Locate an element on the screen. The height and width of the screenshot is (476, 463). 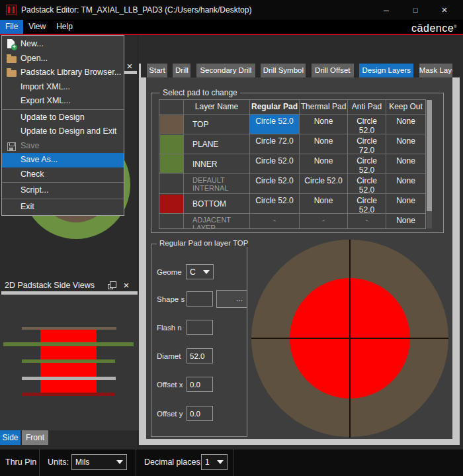
cadence-logo: cādence® is located at coordinates (434, 26).